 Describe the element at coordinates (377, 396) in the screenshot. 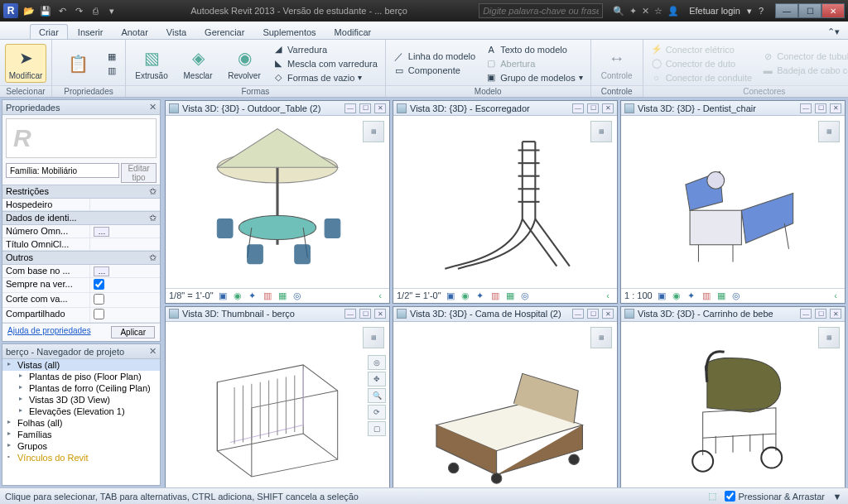

I see `nav-zoom-icon: 🔍` at that location.